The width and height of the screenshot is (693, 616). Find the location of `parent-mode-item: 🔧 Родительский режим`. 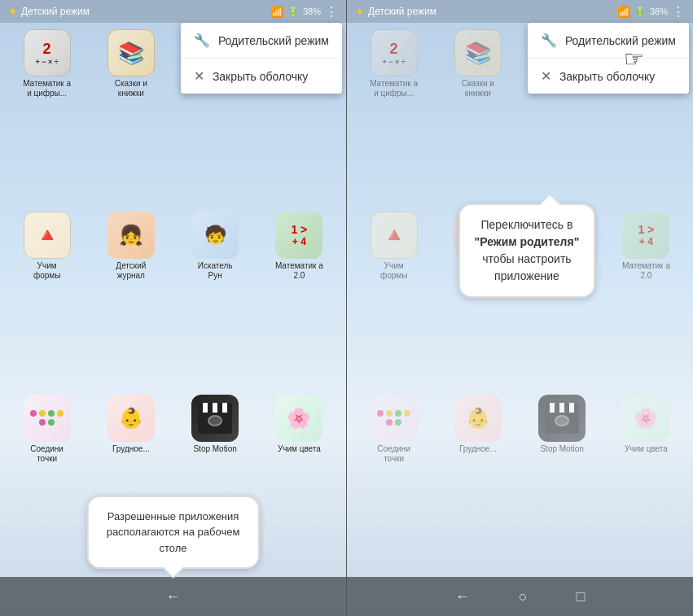

parent-mode-item: 🔧 Родительский режим is located at coordinates (261, 41).